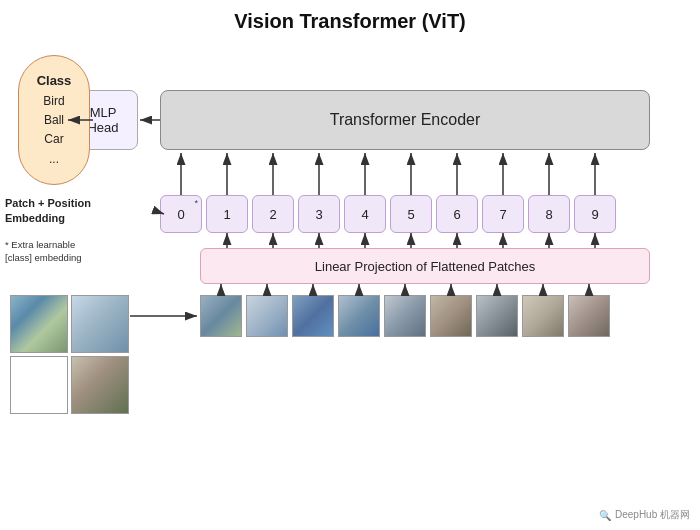  What do you see at coordinates (273, 214) in the screenshot?
I see `token-2: 2` at bounding box center [273, 214].